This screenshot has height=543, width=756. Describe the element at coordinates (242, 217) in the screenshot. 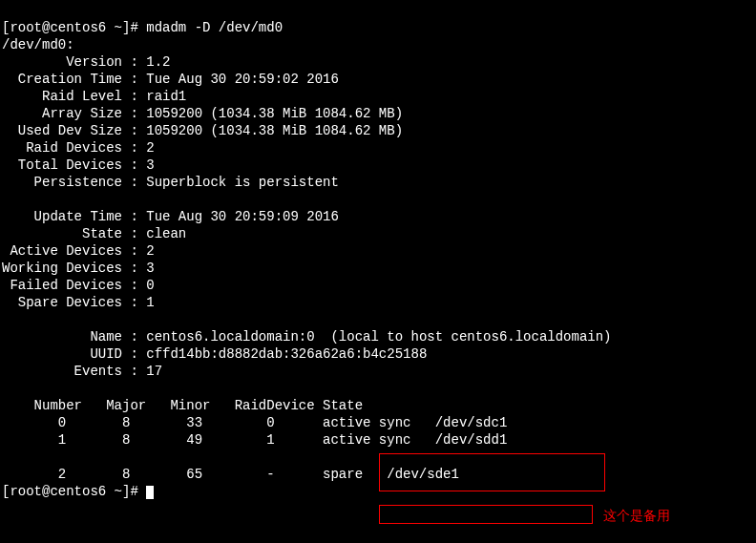

I see `value-update-time: Tue Aug 30 20:59:09 2016` at that location.